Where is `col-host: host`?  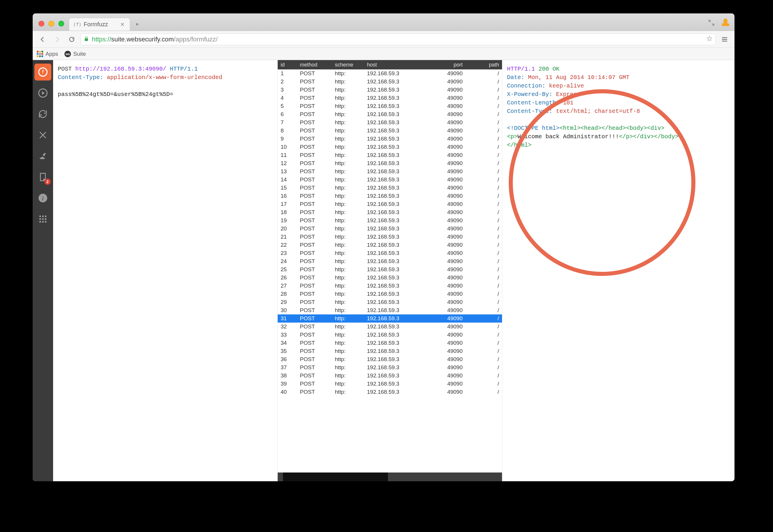 col-host: host is located at coordinates (399, 65).